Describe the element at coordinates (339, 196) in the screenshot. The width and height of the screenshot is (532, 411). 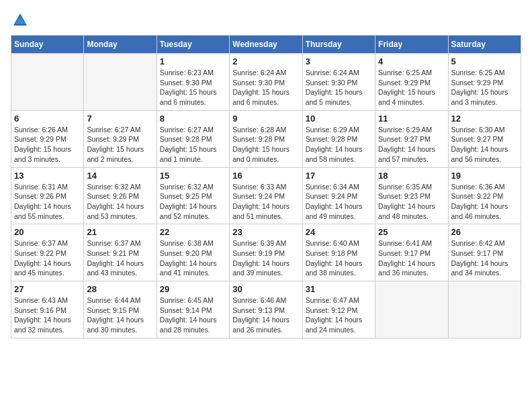
I see `calendar-cell: 17Sunrise: 6:34 AM Sunset: 9:24 PM Dayli…` at that location.